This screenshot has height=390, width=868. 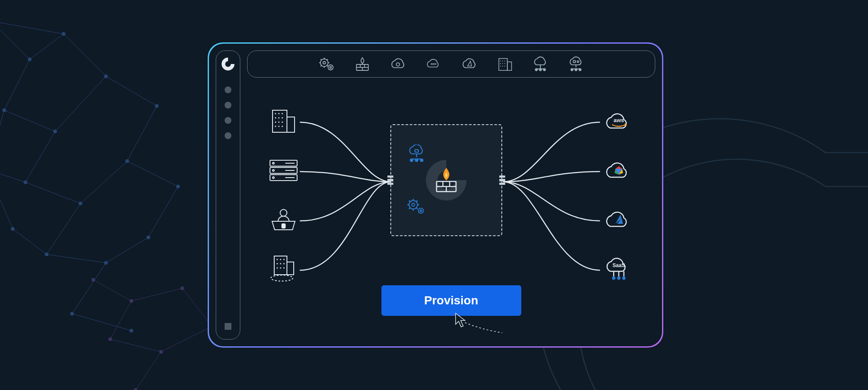 What do you see at coordinates (284, 269) in the screenshot?
I see `branch-office-icon` at bounding box center [284, 269].